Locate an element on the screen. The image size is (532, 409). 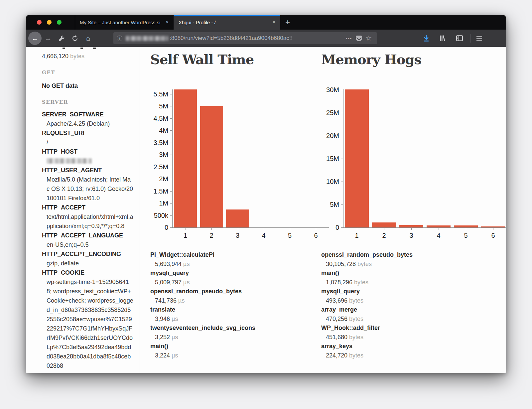
ranking-value: 30,105,728 bytes is located at coordinates (407, 264).